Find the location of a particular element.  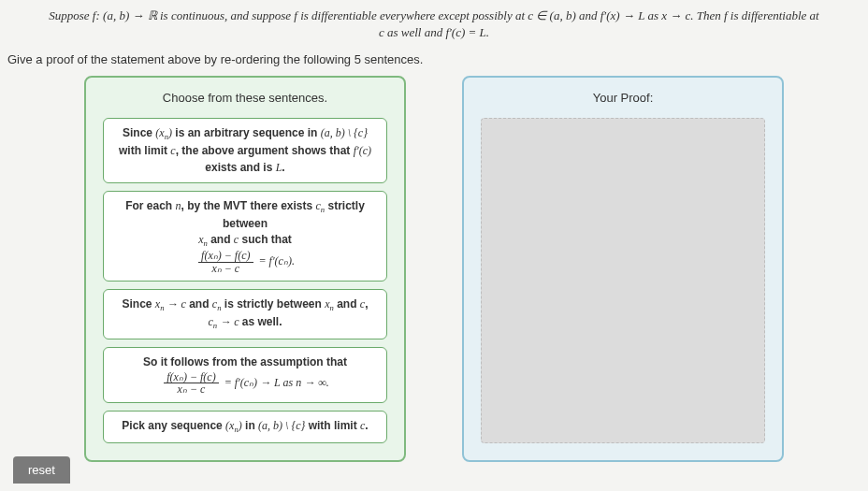

instruction-text: Give a proof of the statement above by r… is located at coordinates (434, 60).